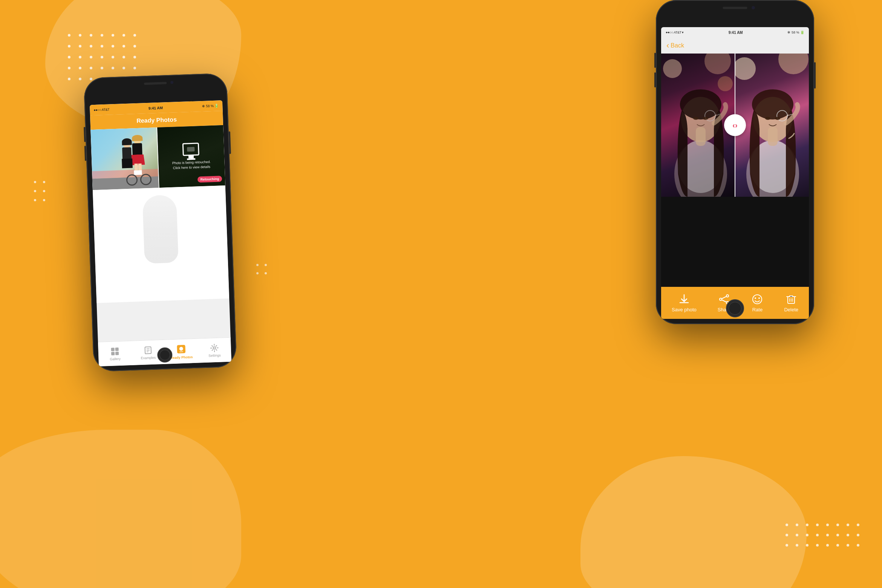 This screenshot has height=588, width=882. Describe the element at coordinates (214, 351) in the screenshot. I see `nav-settings: Settings` at that location.